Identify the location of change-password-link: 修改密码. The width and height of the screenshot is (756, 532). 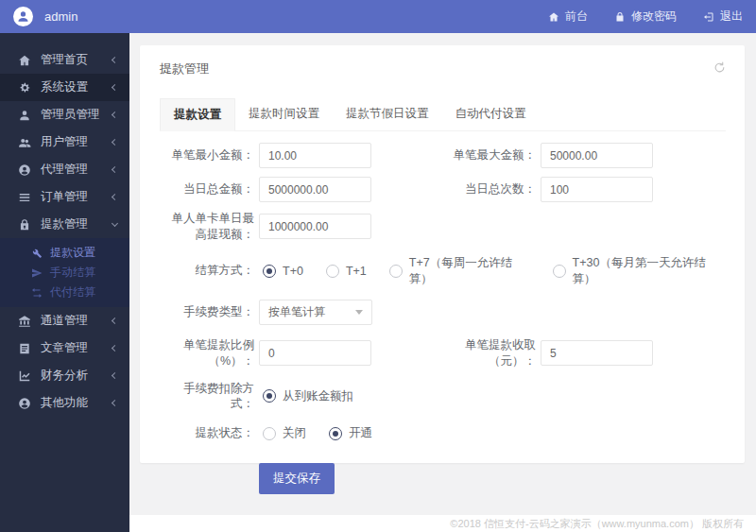
(645, 17).